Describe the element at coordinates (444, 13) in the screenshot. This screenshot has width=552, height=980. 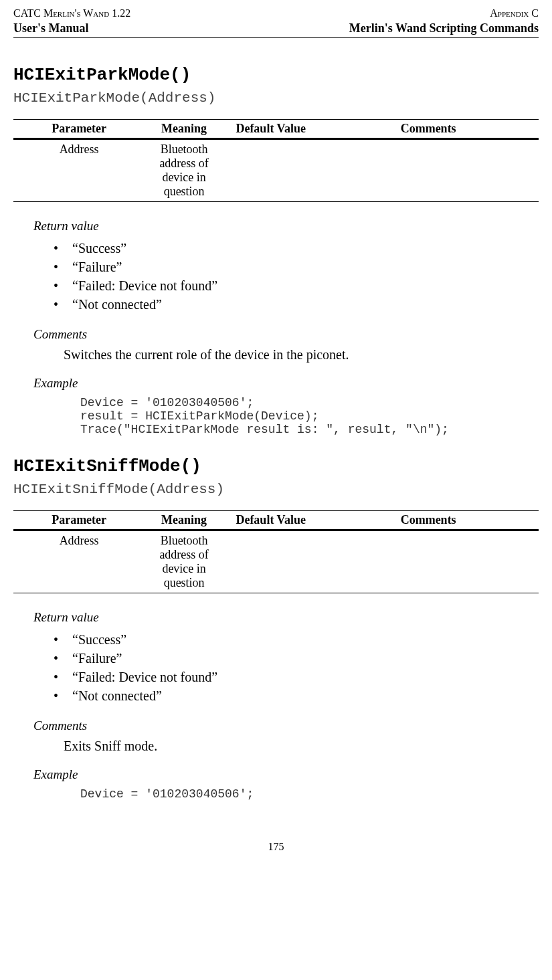
I see `header-appendix: Appendix C` at that location.